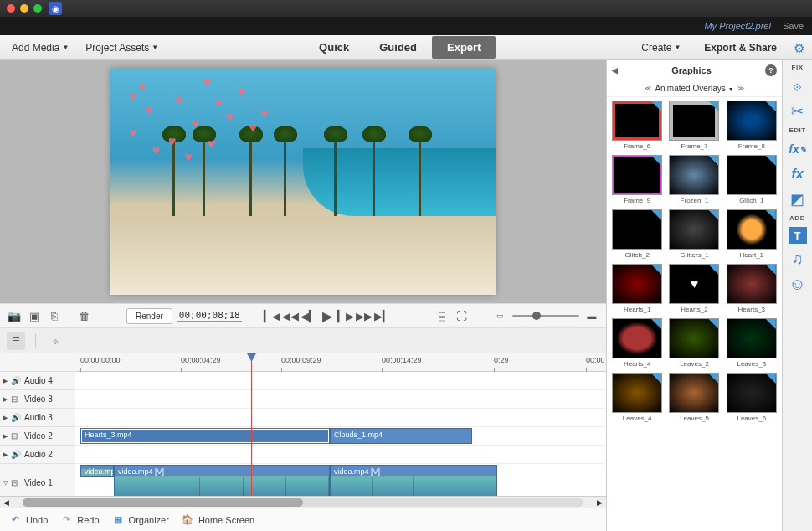  What do you see at coordinates (16, 341) in the screenshot?
I see `timeline-options-icon: ☰` at bounding box center [16, 341].